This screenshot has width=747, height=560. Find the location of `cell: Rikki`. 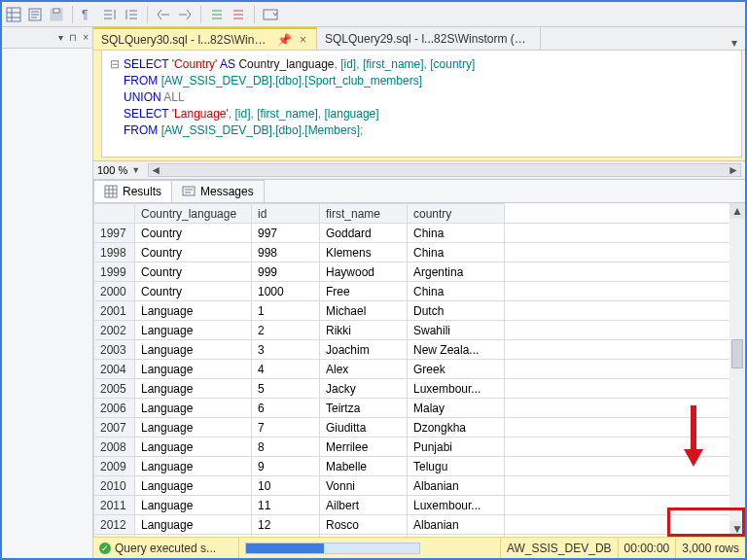

cell: Rikki is located at coordinates (364, 331).